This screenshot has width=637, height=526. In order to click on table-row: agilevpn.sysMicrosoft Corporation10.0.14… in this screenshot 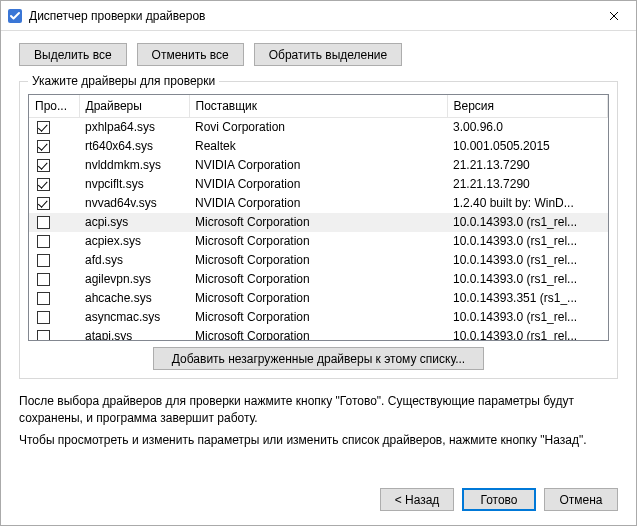, I will do `click(318, 280)`.